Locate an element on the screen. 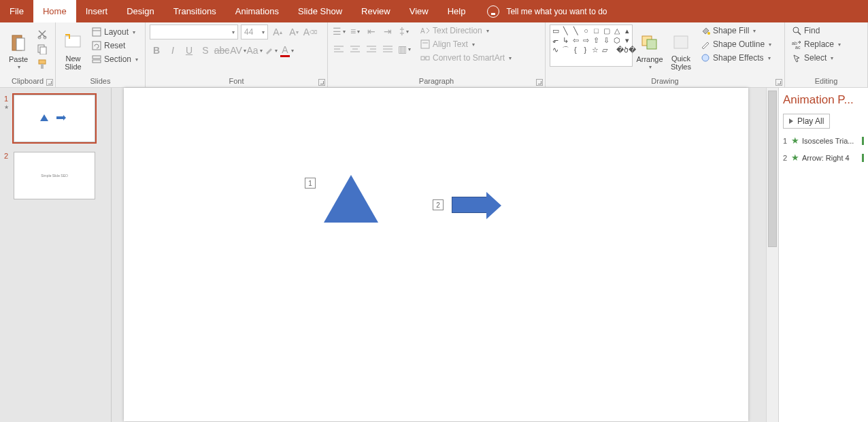 This screenshot has width=868, height=422. cut-icon is located at coordinates (42, 34).